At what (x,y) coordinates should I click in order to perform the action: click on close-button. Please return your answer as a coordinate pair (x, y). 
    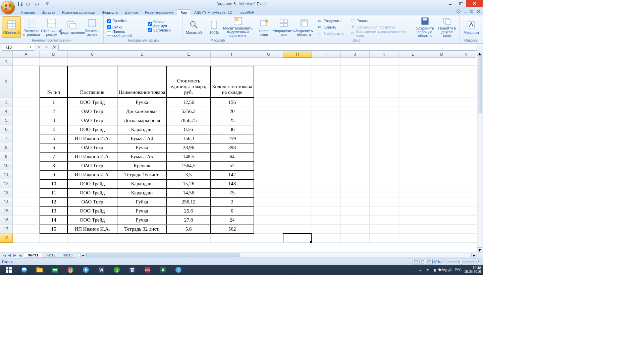
    Looking at the image, I should click on (475, 3).